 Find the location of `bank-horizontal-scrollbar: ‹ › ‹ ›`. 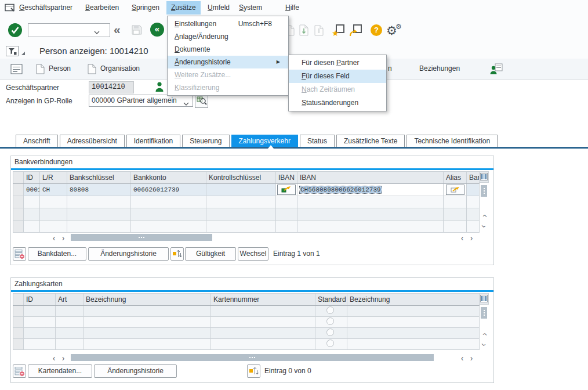

bank-horizontal-scrollbar: ‹ › ‹ › is located at coordinates (246, 238).